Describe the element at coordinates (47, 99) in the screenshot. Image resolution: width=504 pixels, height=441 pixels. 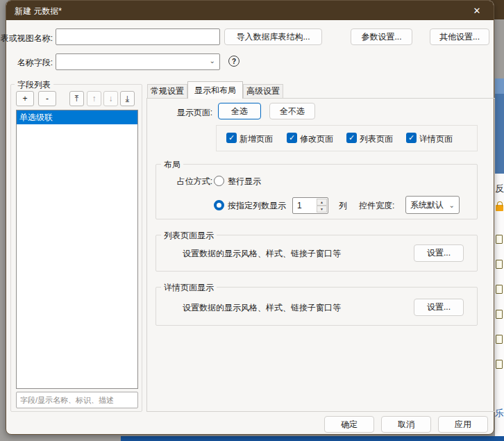
I see `remove-field-button: -` at that location.